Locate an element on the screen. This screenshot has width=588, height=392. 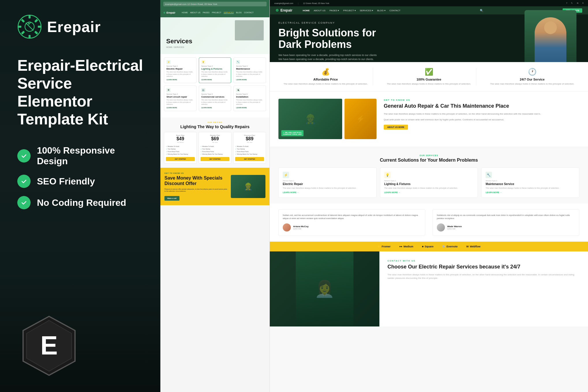
service-text-5: The wise man therefore always holds in t… is located at coordinates (215, 102).